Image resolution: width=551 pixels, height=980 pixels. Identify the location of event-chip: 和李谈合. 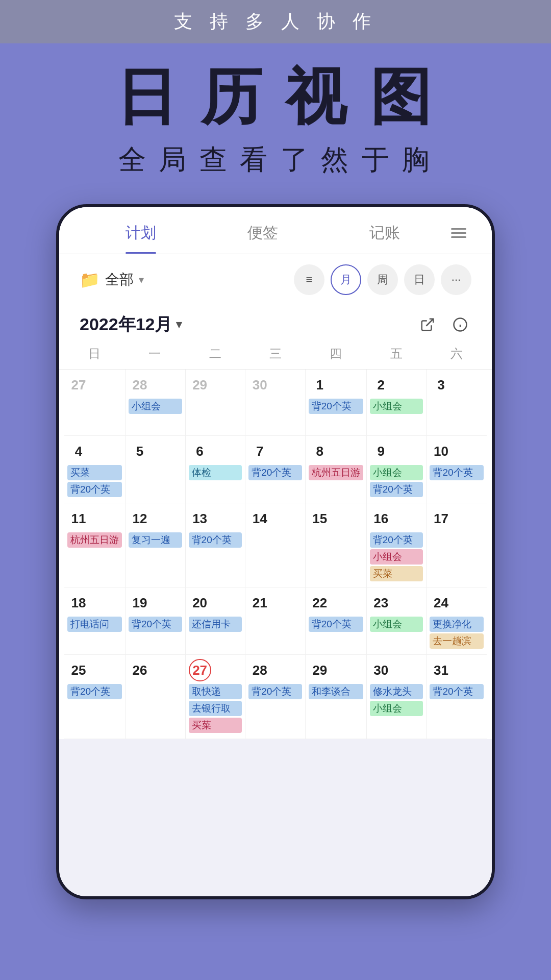
(336, 692).